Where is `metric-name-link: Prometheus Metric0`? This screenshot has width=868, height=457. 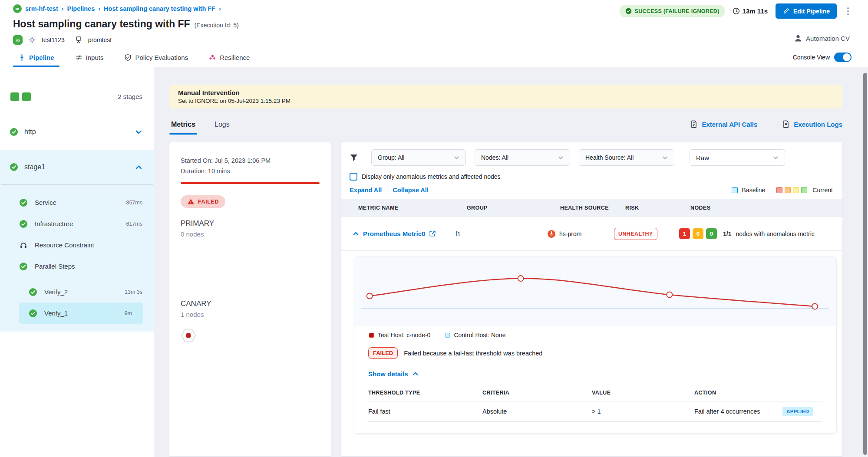
metric-name-link: Prometheus Metric0 is located at coordinates (394, 233).